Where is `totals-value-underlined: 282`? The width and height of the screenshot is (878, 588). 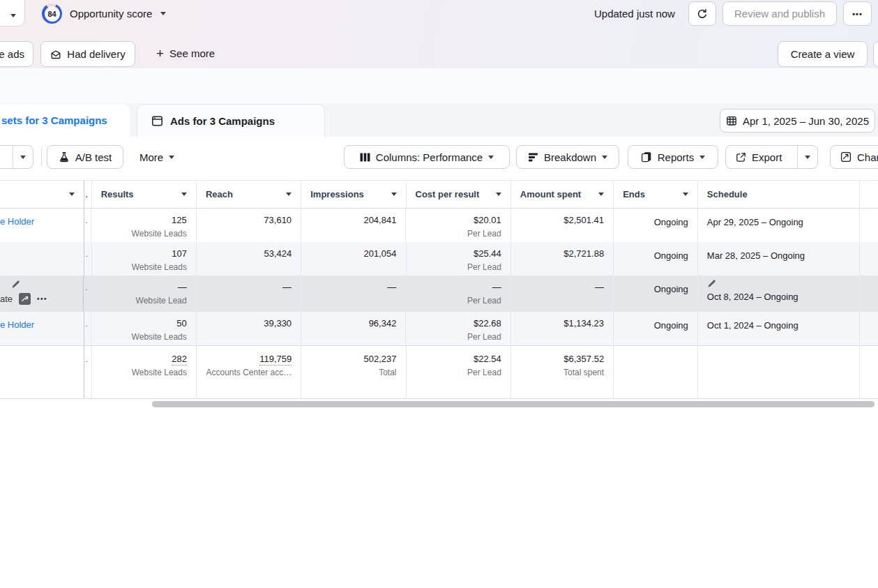 totals-value-underlined: 282 is located at coordinates (179, 360).